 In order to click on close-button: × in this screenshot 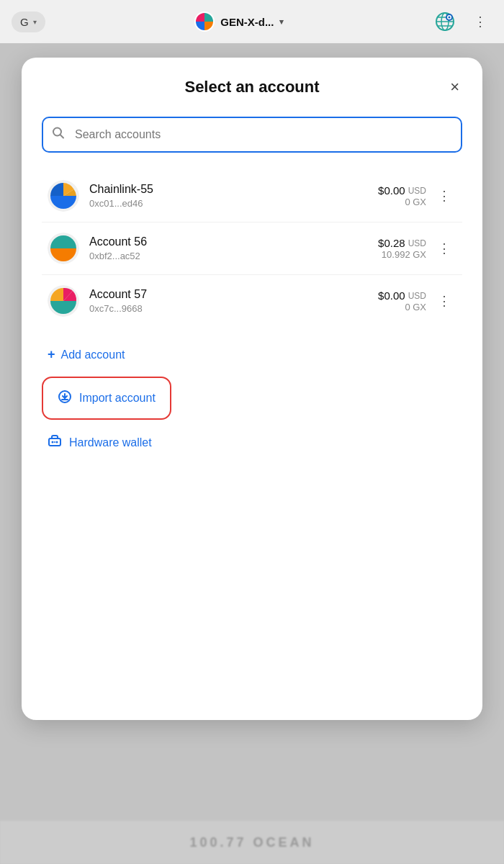, I will do `click(455, 87)`.